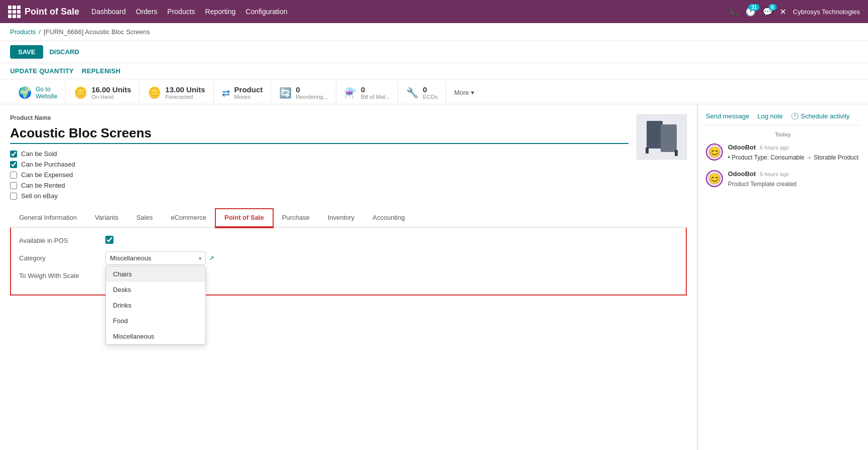 This screenshot has height=450, width=868. What do you see at coordinates (156, 258) in the screenshot?
I see `category-select: Miscellaneous Chairs Desks Drinks Food` at bounding box center [156, 258].